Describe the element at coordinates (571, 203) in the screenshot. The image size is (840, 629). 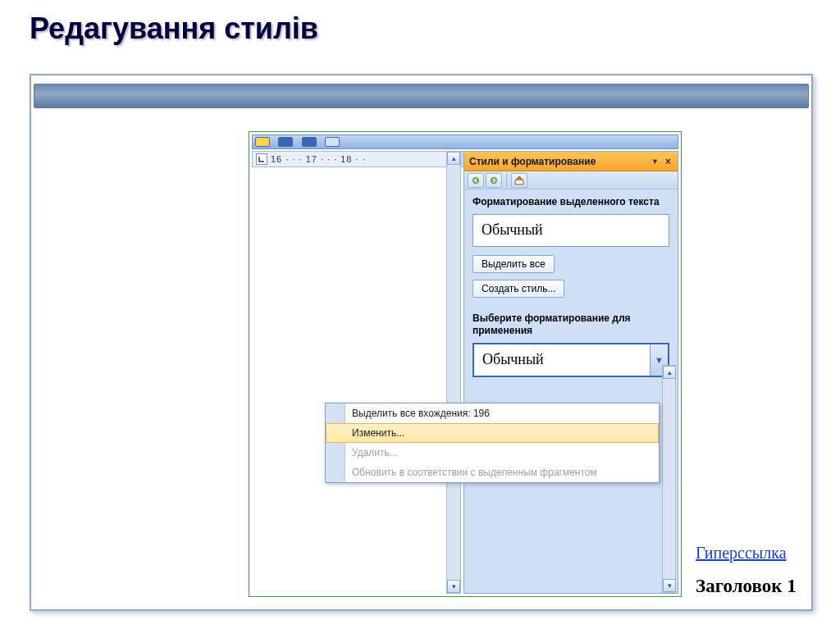
I see `section-current-formatting: Форматирование выделенного текста` at that location.